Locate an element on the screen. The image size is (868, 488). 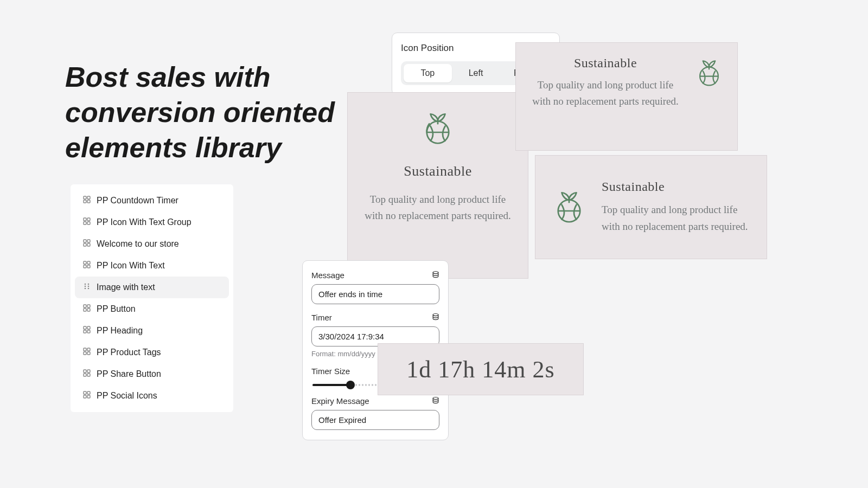
sustainable-card-right: Sustainable Top quality and long product… is located at coordinates (627, 97).